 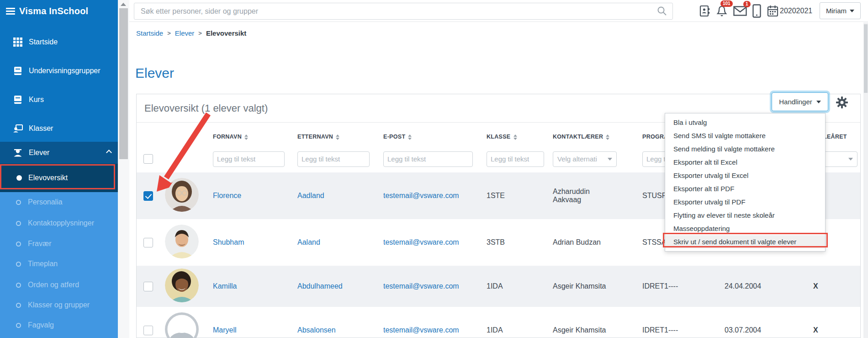 What do you see at coordinates (59, 42) in the screenshot?
I see `sidebar-item-startside: Startside` at bounding box center [59, 42].